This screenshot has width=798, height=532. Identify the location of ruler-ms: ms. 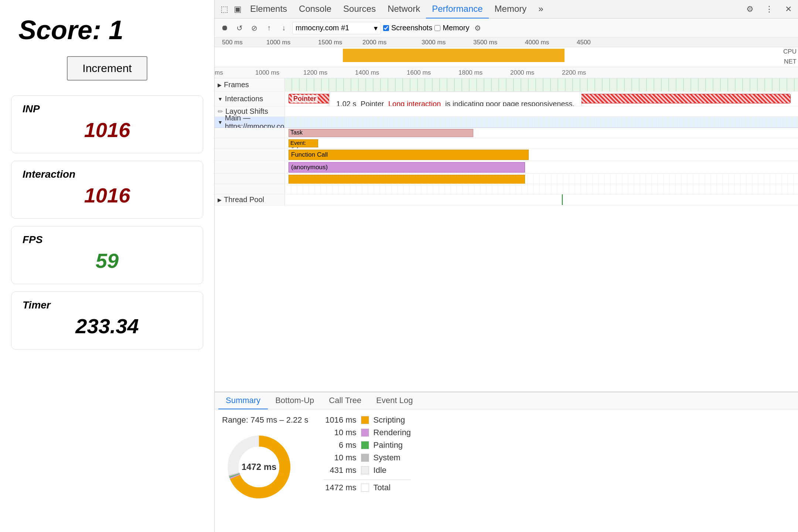
(219, 73).